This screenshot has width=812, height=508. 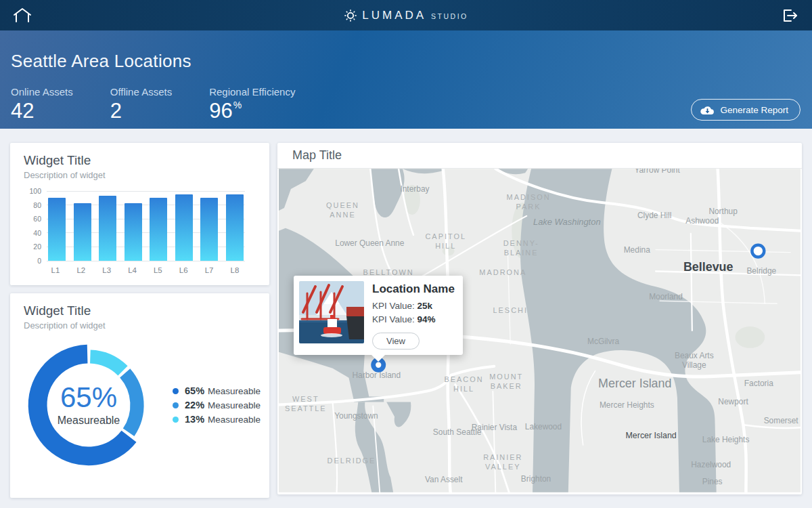 I want to click on stat: Online Assets42, so click(x=42, y=104).